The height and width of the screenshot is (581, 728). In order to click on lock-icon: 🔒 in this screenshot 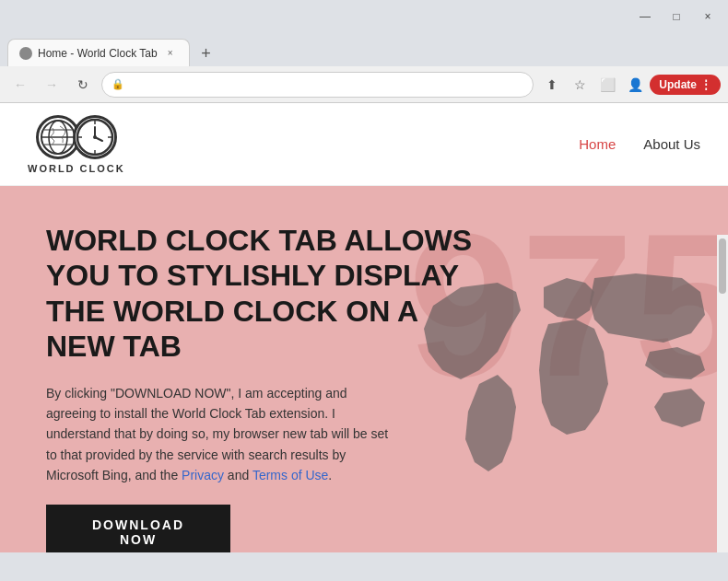, I will do `click(118, 85)`.